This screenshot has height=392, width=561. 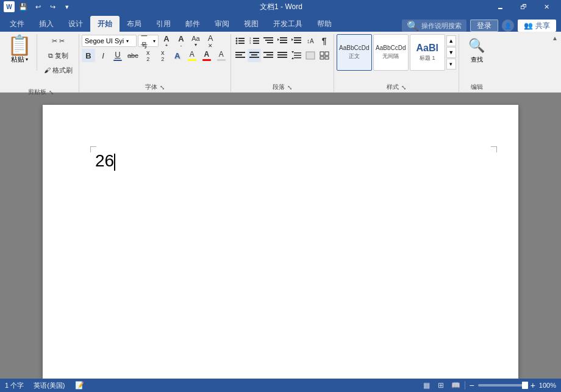 What do you see at coordinates (268, 55) in the screenshot?
I see `align-right-button` at bounding box center [268, 55].